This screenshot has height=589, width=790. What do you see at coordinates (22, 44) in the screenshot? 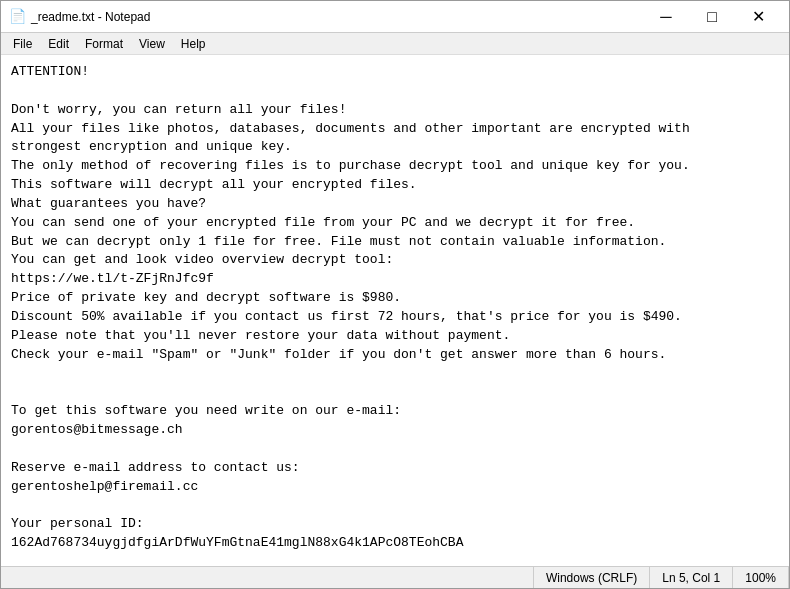
I see `menu-file: File` at bounding box center [22, 44].